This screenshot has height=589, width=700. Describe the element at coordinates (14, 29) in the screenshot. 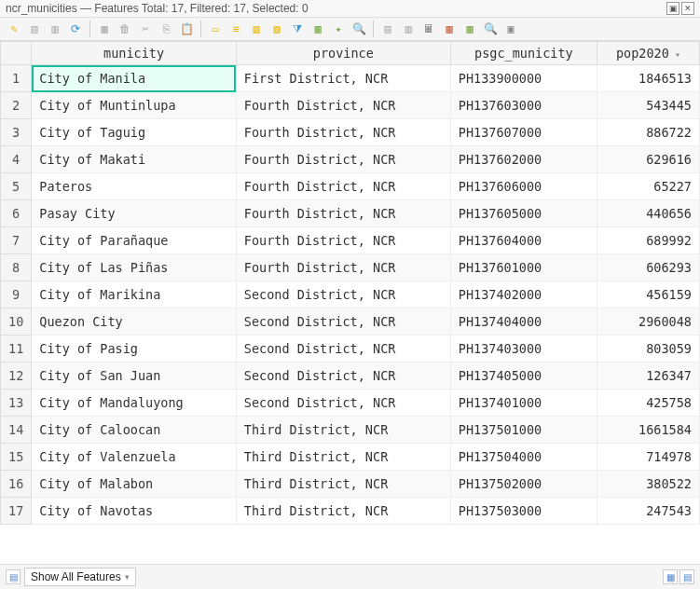

I see `pencil-icon: ✎` at that location.